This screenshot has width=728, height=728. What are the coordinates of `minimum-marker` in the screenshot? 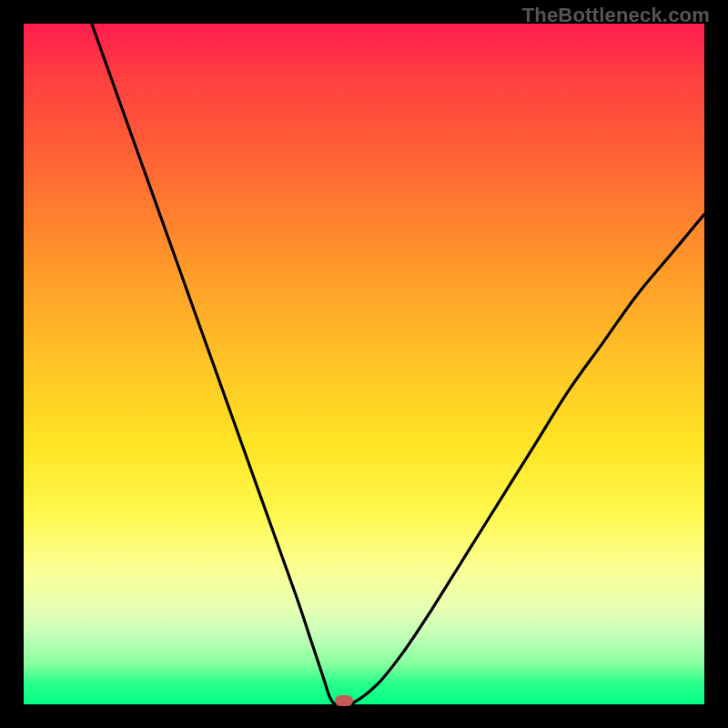 It's located at (344, 701).